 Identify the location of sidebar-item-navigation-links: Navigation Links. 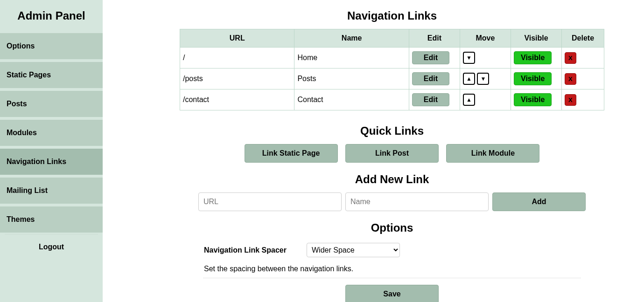
(51, 162).